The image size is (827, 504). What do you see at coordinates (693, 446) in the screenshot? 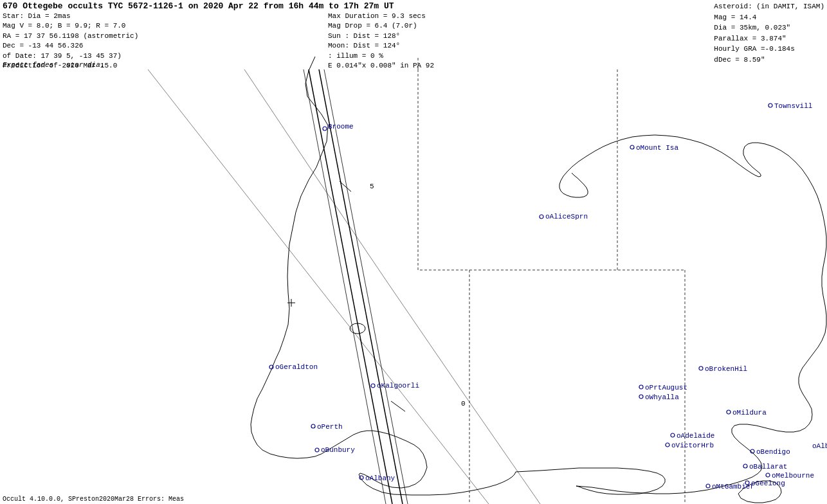
I see `svg-text: oVictorHrb` at bounding box center [693, 446].